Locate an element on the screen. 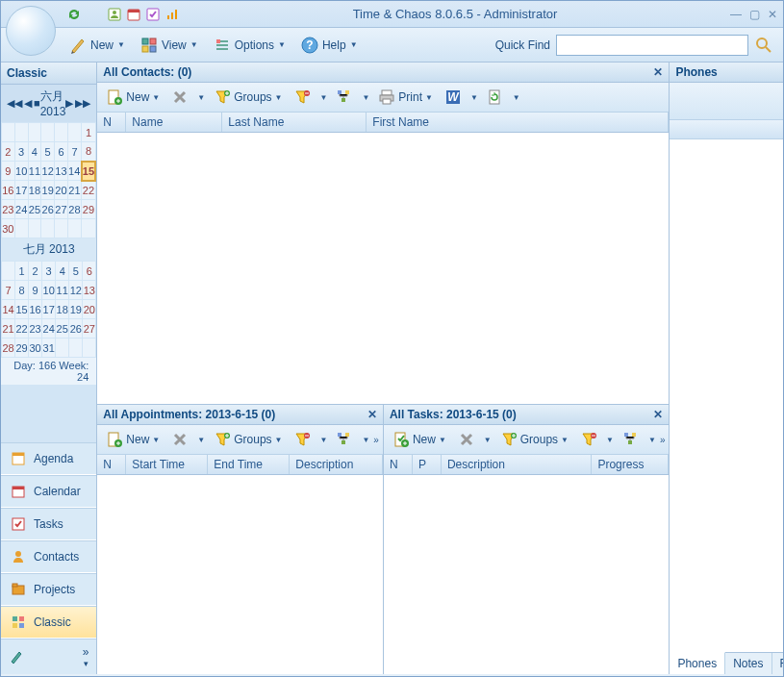 This screenshot has height=677, width=784. phones-column-strip is located at coordinates (727, 130).